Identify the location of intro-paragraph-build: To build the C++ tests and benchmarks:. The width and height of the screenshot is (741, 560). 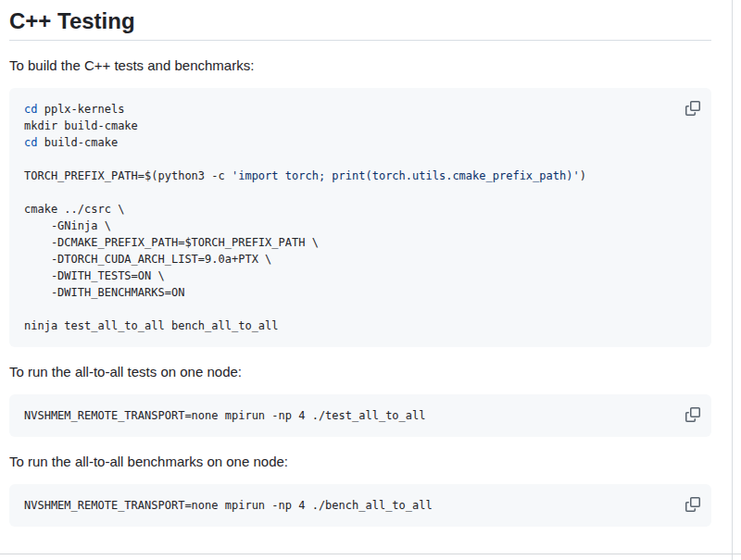
(360, 65).